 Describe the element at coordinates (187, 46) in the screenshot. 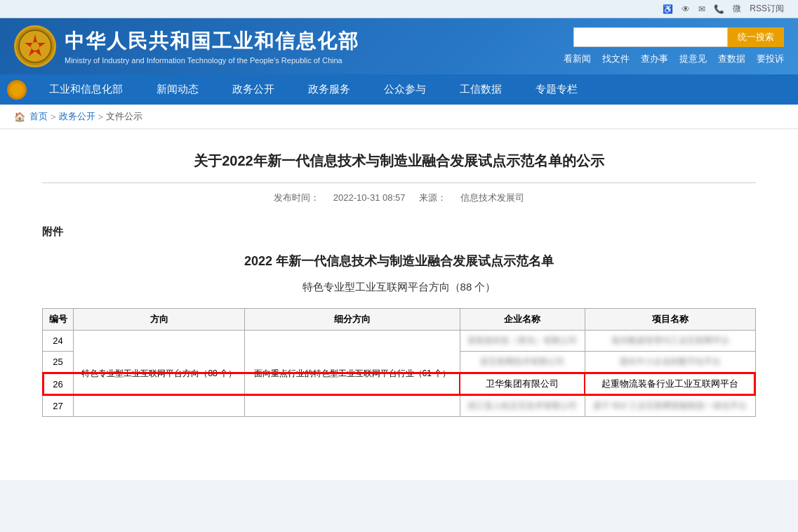

I see `header-left: 中华人民共和国工业和信息化部 Ministry of Industry and …` at that location.